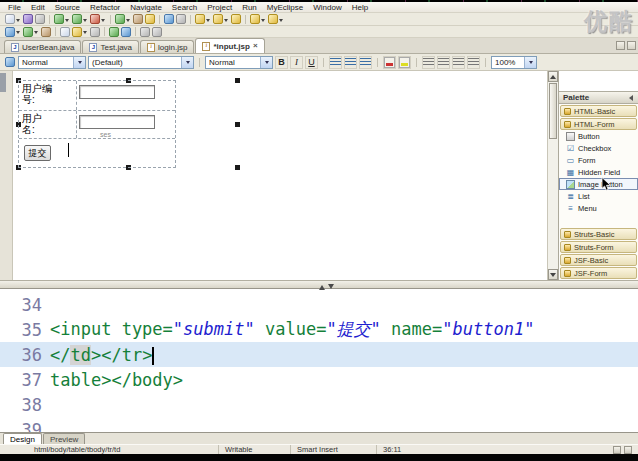 Image resolution: width=638 pixels, height=461 pixels. What do you see at coordinates (390, 62) in the screenshot?
I see `font-color-button` at bounding box center [390, 62].